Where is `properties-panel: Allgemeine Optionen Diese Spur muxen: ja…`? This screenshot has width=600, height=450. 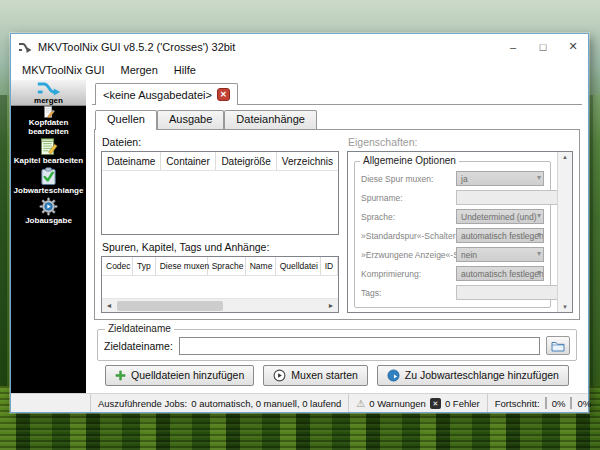
properties-panel: Allgemeine Optionen Diese Spur muxen: ja… is located at coordinates (460, 232).